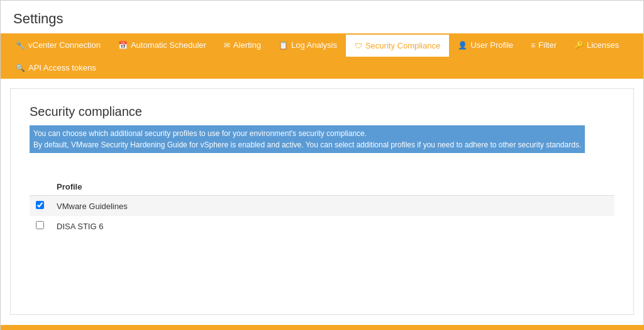  Describe the element at coordinates (332, 207) in the screenshot. I see `profile-label-vmware: VMware Guidelines` at that location.